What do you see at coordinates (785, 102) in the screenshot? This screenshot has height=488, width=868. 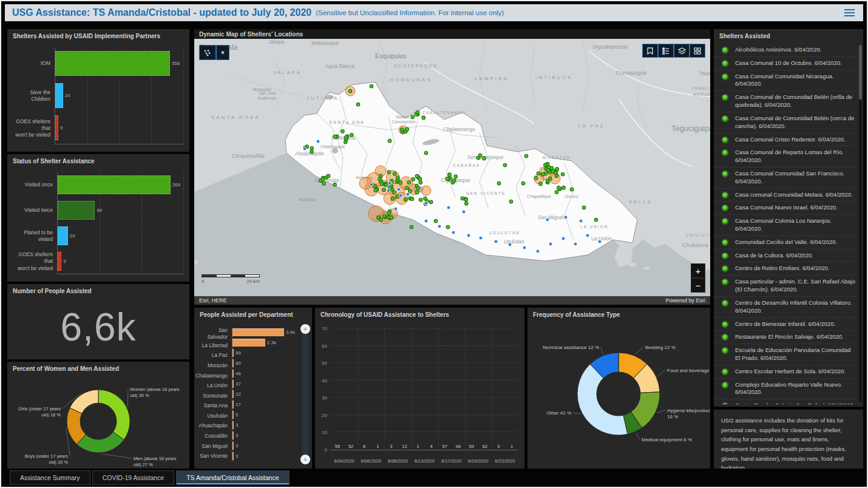 I see `shelter-list-item: Casa Comunal de Comunidad Belén (orilla …` at bounding box center [785, 102].